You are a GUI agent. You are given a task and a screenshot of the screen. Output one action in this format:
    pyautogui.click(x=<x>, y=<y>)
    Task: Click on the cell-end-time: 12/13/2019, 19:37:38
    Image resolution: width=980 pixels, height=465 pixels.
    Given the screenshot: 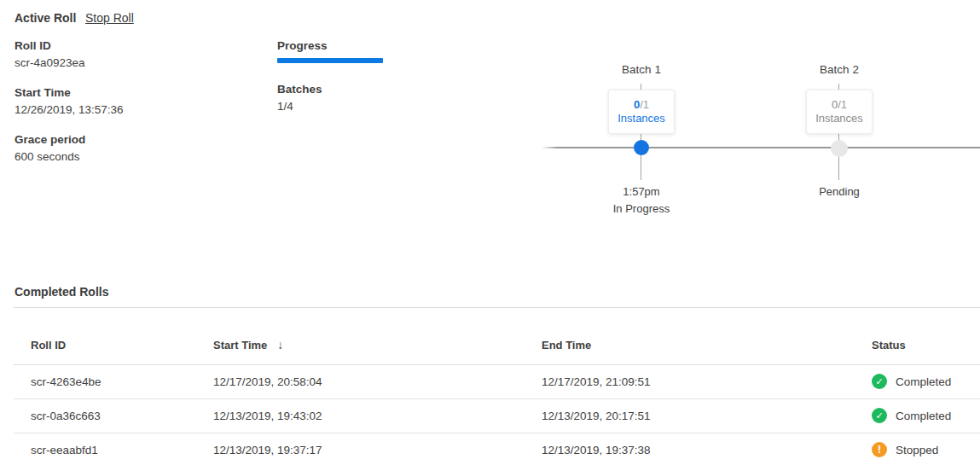 What is the action you would take?
    pyautogui.click(x=706, y=449)
    